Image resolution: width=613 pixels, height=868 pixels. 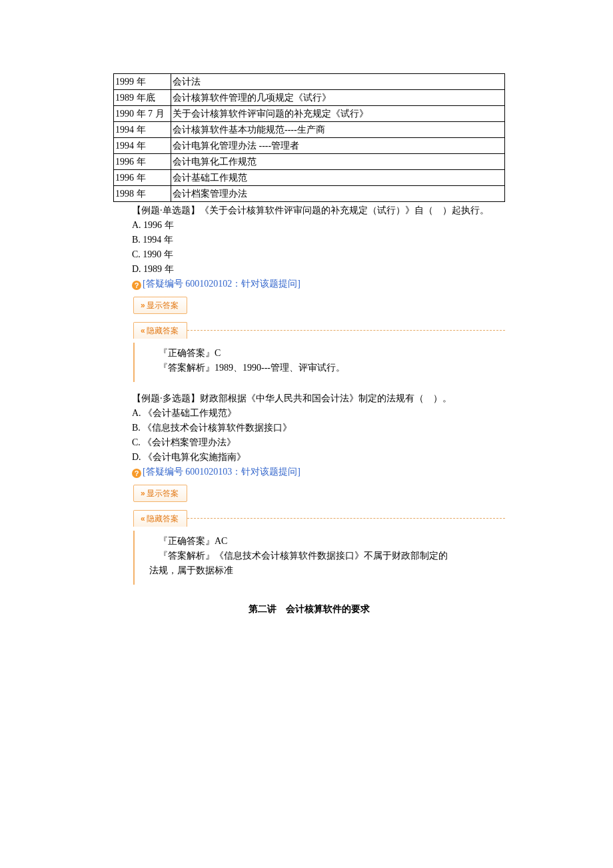 I want to click on table-row: 1990 年 7 月 关于会计核算软件评审问题的补充规定《试行》, so click(x=309, y=114).